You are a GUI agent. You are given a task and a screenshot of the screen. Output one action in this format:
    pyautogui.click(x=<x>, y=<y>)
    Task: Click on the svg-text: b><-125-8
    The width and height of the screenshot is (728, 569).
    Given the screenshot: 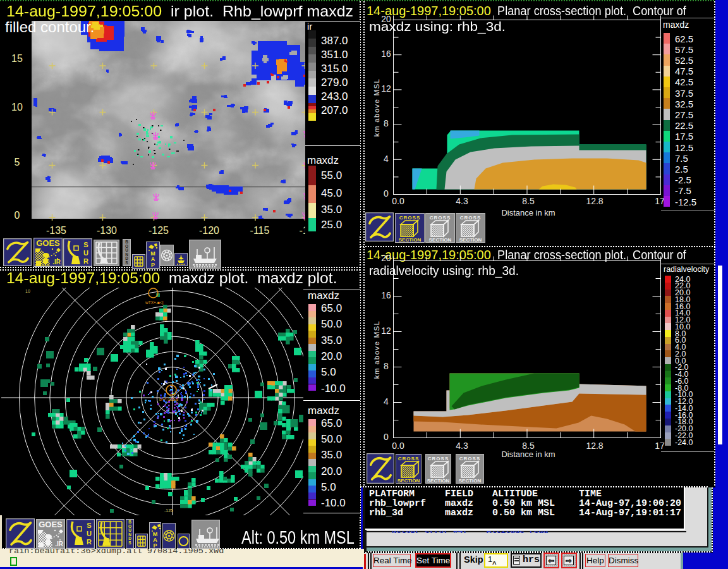 What is the action you would take?
    pyautogui.click(x=169, y=400)
    